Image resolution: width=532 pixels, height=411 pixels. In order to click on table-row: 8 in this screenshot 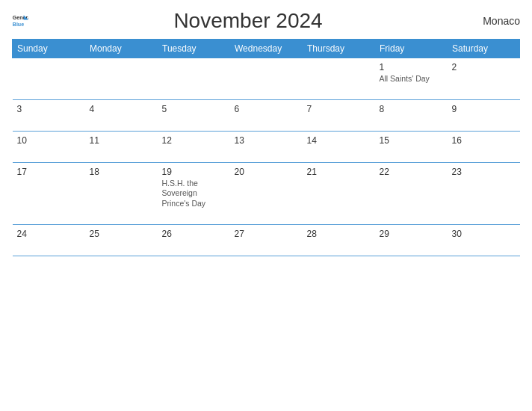, I will do `click(411, 115)`.